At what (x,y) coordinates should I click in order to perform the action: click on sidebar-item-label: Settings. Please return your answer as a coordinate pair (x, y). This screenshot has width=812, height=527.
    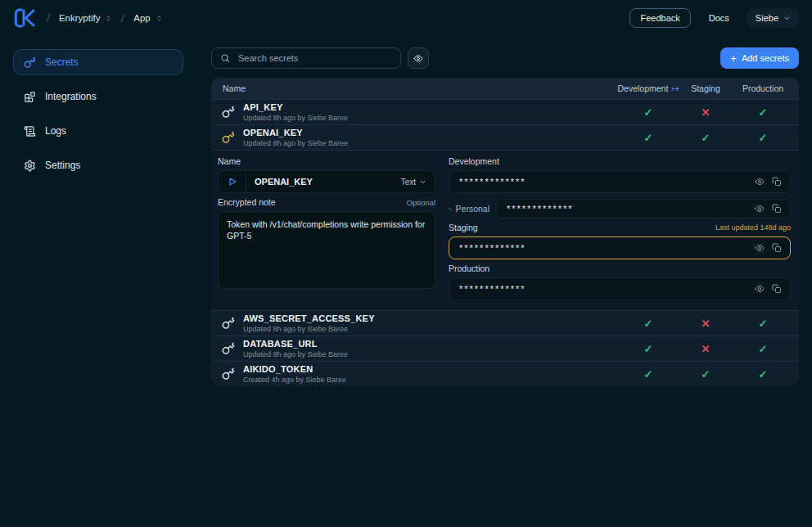
    Looking at the image, I should click on (62, 165).